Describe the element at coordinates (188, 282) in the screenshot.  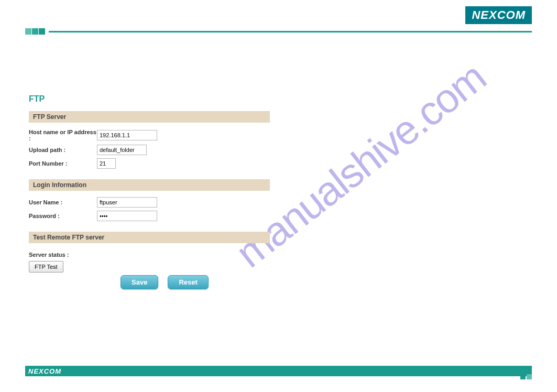
I see `reset-button: Reset` at that location.